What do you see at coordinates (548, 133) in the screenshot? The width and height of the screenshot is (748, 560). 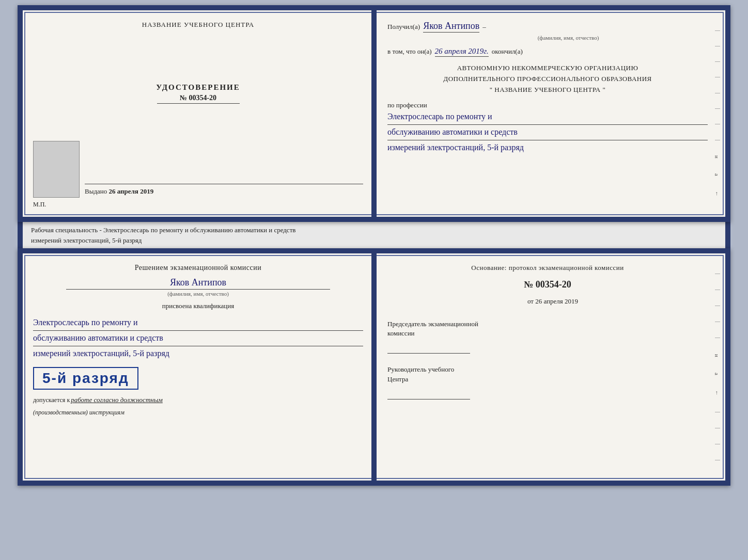 I see `profession-line2: обслуживанию автоматики и средств` at bounding box center [548, 133].